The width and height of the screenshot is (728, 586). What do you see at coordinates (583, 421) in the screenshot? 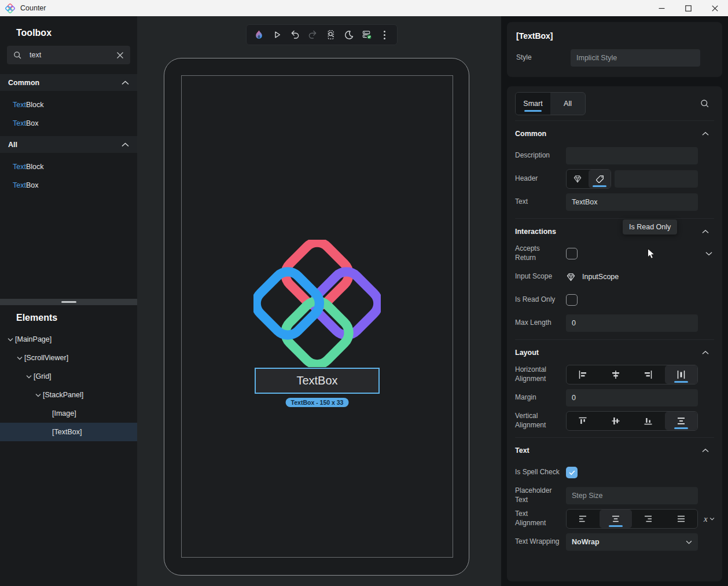
I see `v-align-top-button` at bounding box center [583, 421].